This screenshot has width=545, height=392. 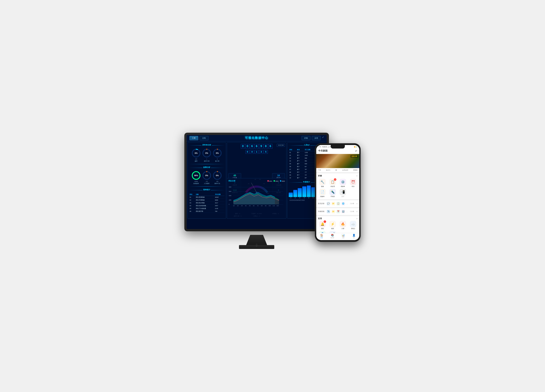 I want to click on svg-text: 3月, so click(x=242, y=206).